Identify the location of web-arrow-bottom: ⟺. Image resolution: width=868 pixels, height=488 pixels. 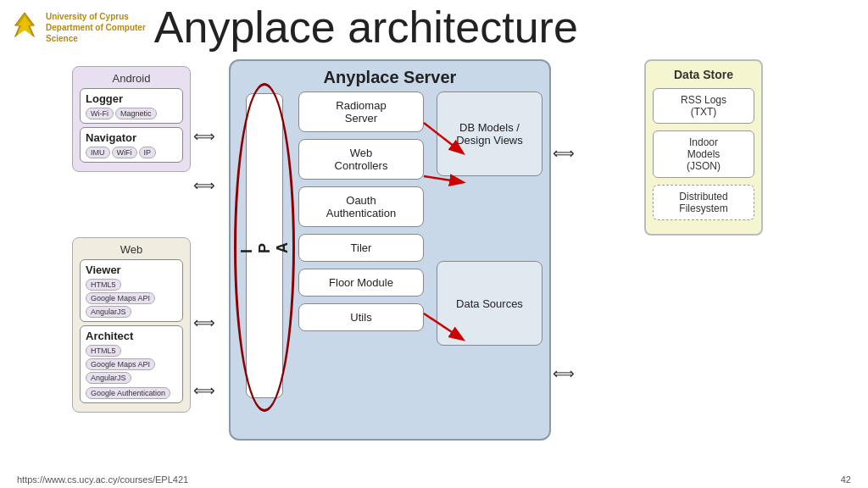
(204, 391).